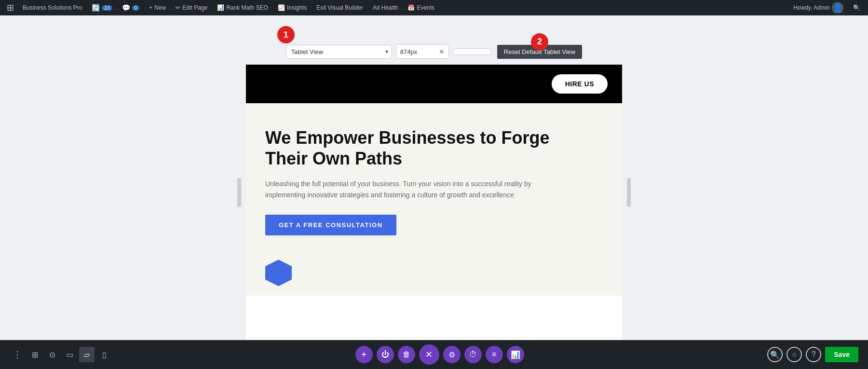  What do you see at coordinates (540, 47) in the screenshot?
I see `toolbar-section-2: 2 Reset Default Tablet View` at bounding box center [540, 47].